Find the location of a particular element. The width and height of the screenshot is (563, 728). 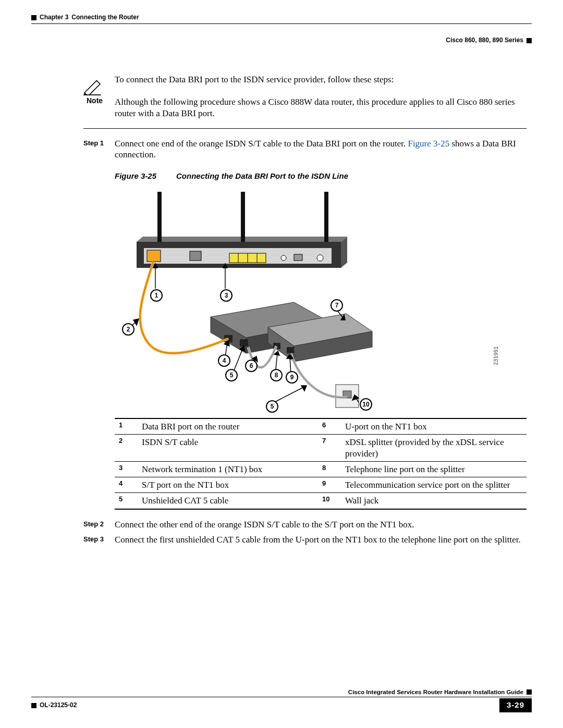

callout-2: 2 is located at coordinates (128, 329).